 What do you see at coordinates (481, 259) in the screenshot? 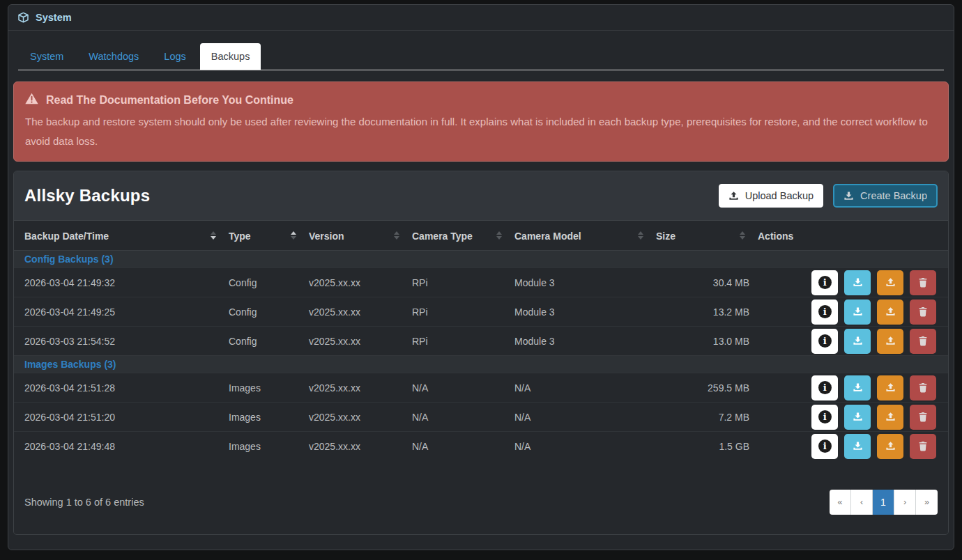
I see `group-header-row: Config Backups (3)` at bounding box center [481, 259].